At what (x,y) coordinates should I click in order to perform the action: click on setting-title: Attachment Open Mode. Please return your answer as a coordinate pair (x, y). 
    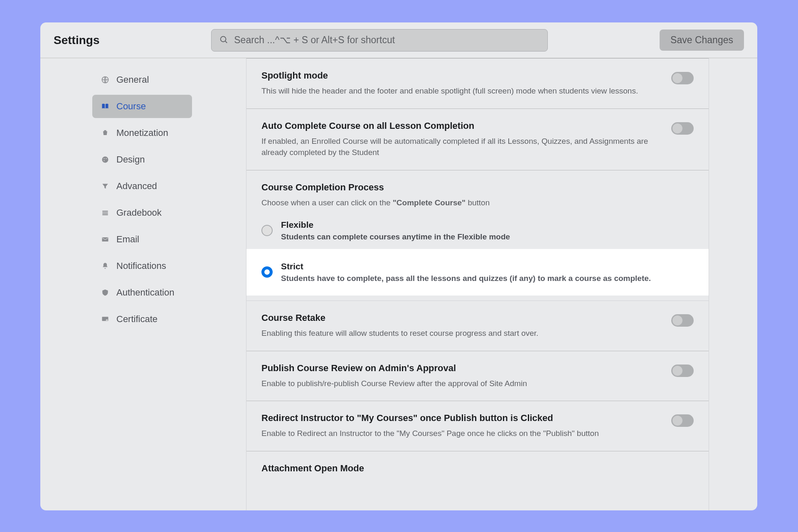
    Looking at the image, I should click on (478, 468).